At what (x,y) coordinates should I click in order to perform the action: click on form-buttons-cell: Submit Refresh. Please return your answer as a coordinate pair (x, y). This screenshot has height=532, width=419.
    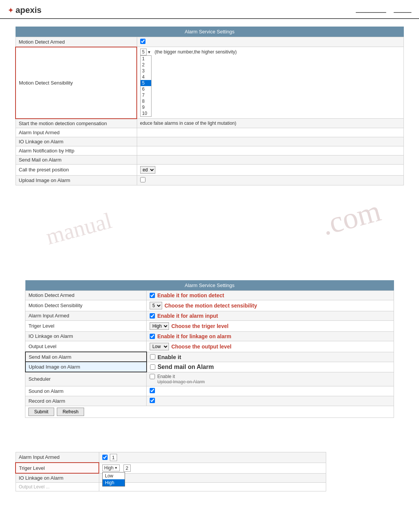
    Looking at the image, I should click on (210, 412).